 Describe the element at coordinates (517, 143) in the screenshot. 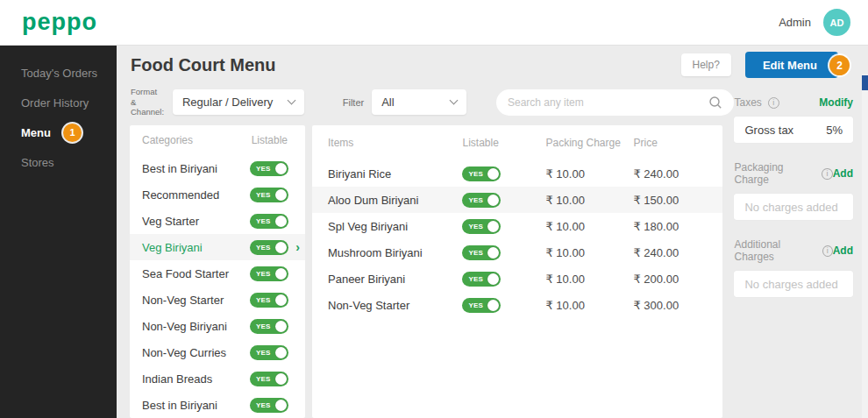

I see `items-table-header: Items Listable Packing Charge Price` at that location.